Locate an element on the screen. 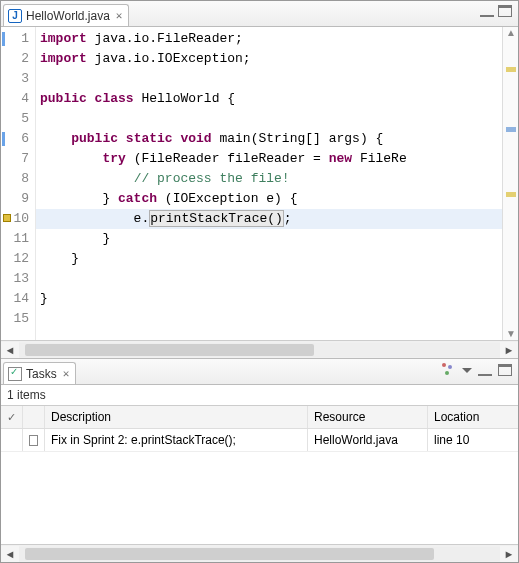 Image resolution: width=519 pixels, height=563 pixels. editor-tab-helloworld: J HelloWorld.java ✕ is located at coordinates (66, 15).